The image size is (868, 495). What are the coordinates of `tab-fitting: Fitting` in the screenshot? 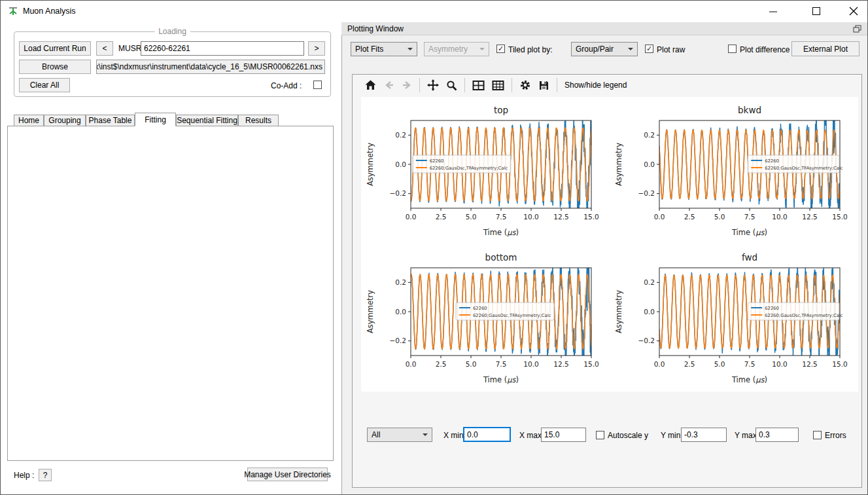 It's located at (156, 119).